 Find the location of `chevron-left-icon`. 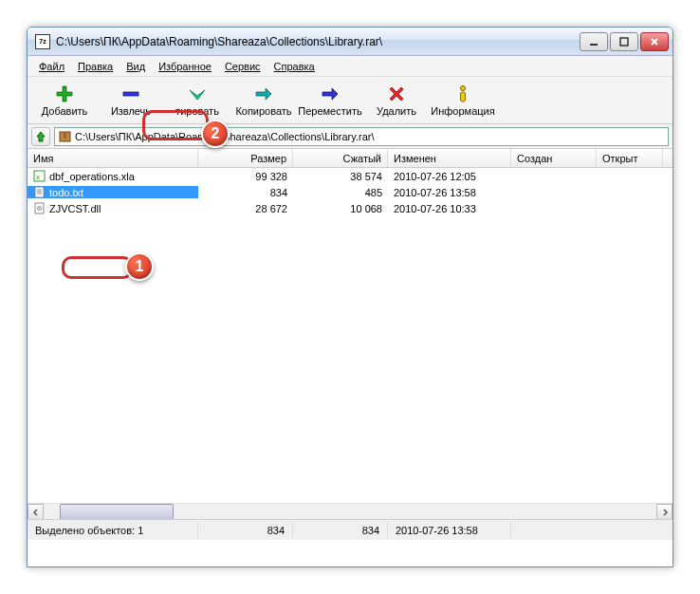

chevron-left-icon is located at coordinates (36, 512).